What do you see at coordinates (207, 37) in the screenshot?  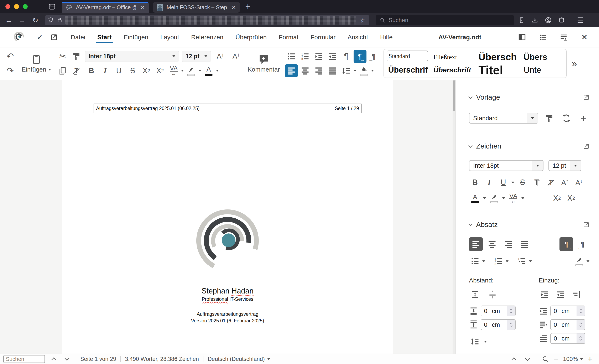 I see `menu-referenzen: Referenzen` at bounding box center [207, 37].